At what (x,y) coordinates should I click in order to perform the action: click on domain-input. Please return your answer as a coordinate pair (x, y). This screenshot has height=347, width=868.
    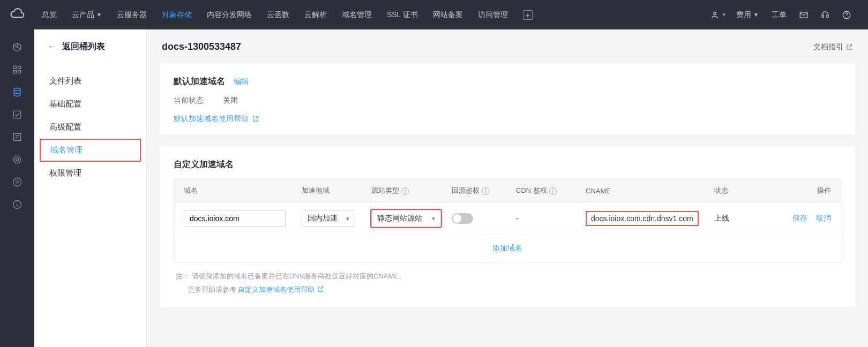
    Looking at the image, I should click on (235, 218).